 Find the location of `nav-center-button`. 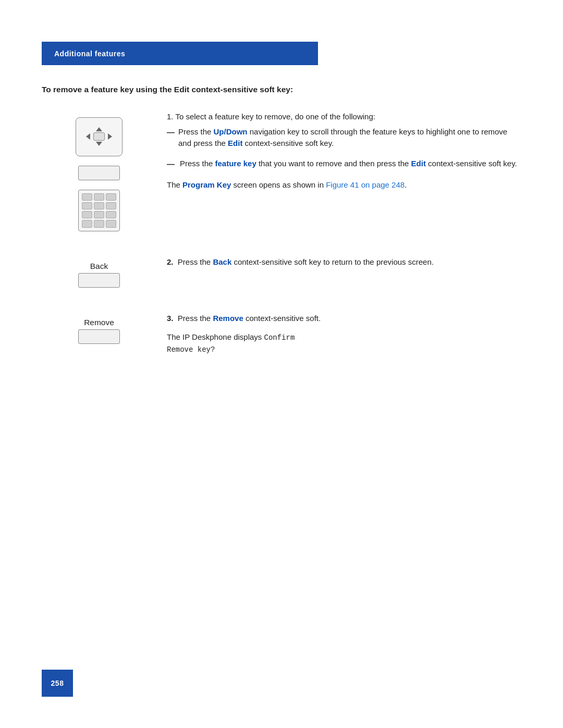

nav-center-button is located at coordinates (99, 137).